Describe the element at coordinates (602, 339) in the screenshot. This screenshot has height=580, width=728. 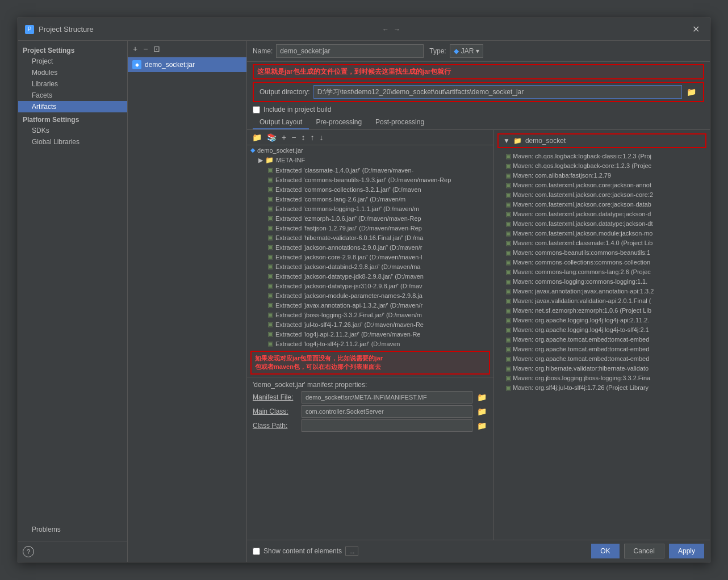
I see `avail-item-tomcat-embed-1: ▣ Maven: org.apache.tomcat.embed:tomcat-…` at that location.